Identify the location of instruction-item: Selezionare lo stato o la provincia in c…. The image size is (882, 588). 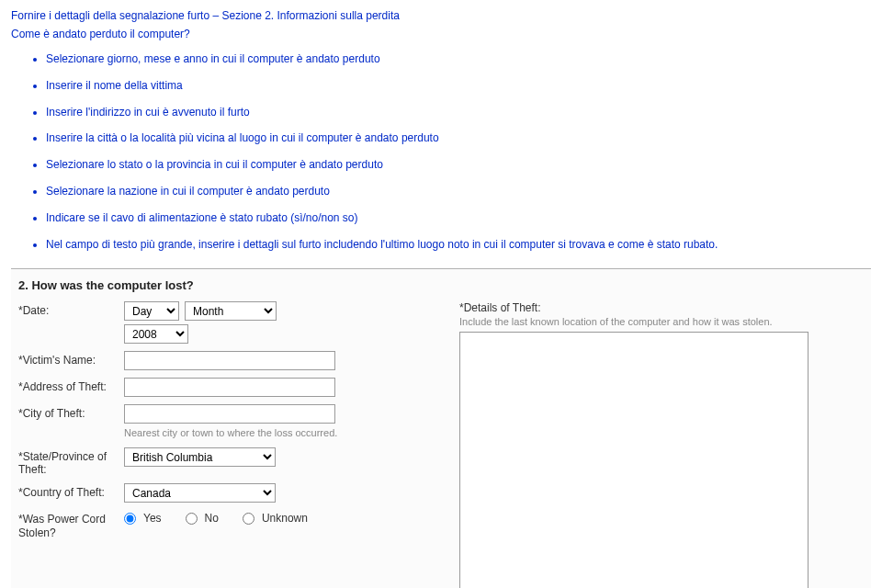
(458, 165).